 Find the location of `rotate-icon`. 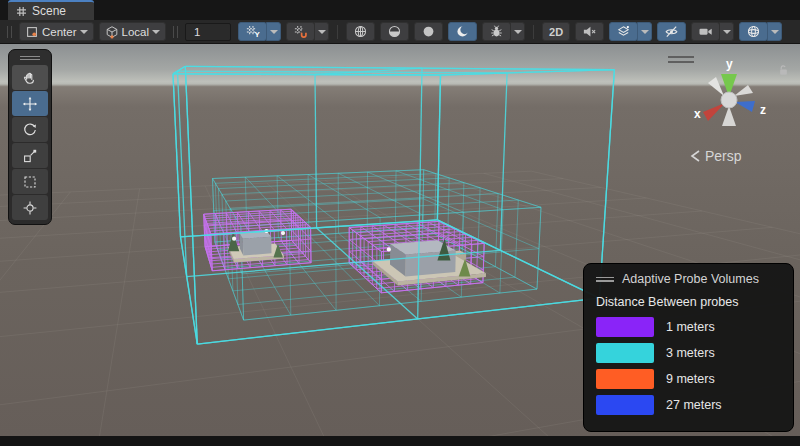

rotate-icon is located at coordinates (30, 130).